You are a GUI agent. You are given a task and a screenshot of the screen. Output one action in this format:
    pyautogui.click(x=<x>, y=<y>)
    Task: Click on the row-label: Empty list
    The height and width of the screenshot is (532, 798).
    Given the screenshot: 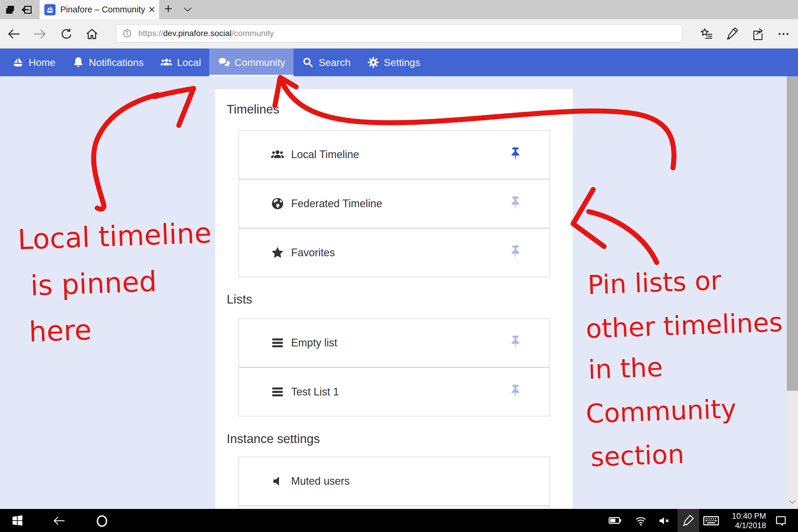 What is the action you would take?
    pyautogui.click(x=314, y=343)
    